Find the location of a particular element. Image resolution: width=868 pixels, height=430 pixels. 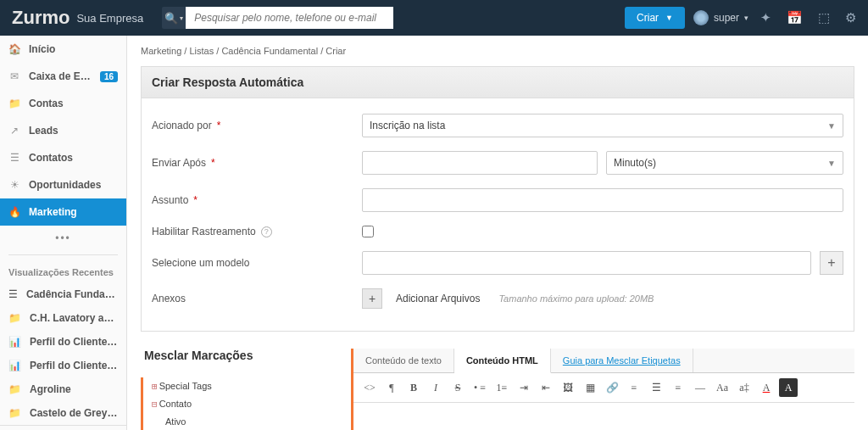

merge-title: Mesclar Marcações is located at coordinates (246, 355).